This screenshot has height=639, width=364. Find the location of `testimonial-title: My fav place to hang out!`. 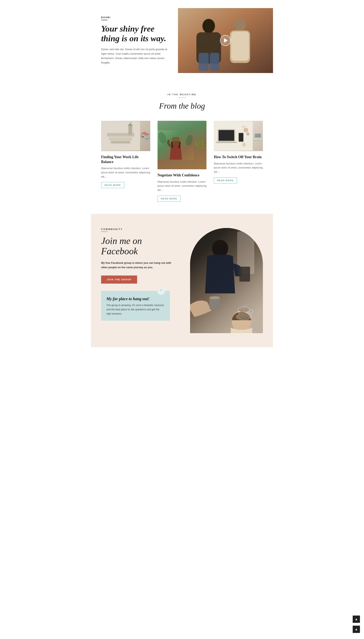

testimonial-title: My fav place to hang out! is located at coordinates (136, 299).